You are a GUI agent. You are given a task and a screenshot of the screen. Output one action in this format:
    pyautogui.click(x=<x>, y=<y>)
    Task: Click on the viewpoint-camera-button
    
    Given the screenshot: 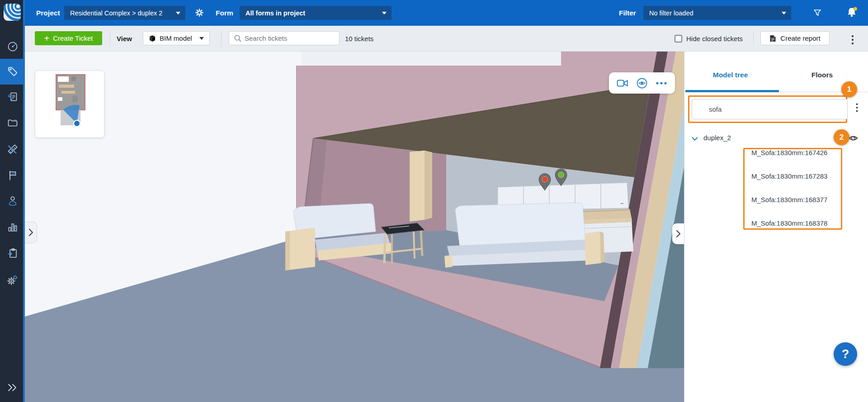 What is the action you would take?
    pyautogui.click(x=623, y=83)
    